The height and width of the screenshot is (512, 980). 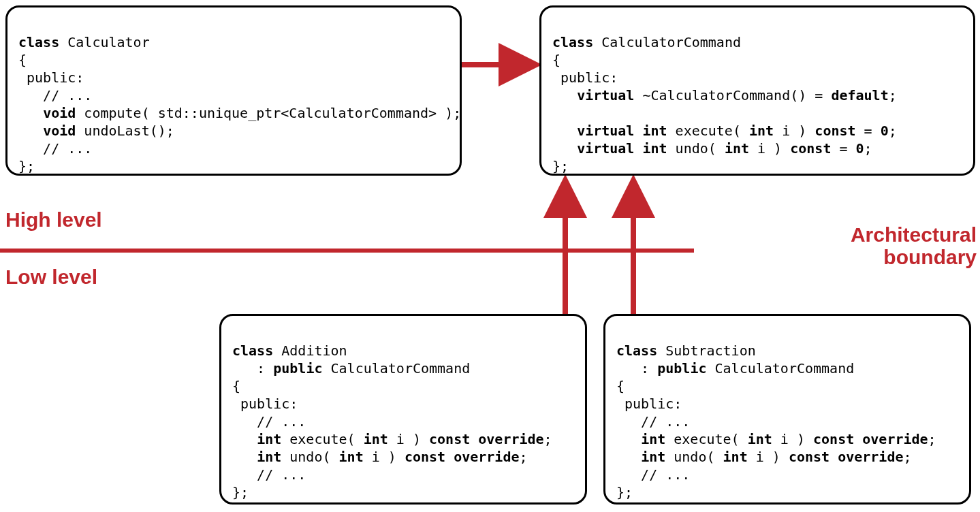 I want to click on t: compute( std::unique_ptr<CalculatorComma…, so click(x=268, y=113).